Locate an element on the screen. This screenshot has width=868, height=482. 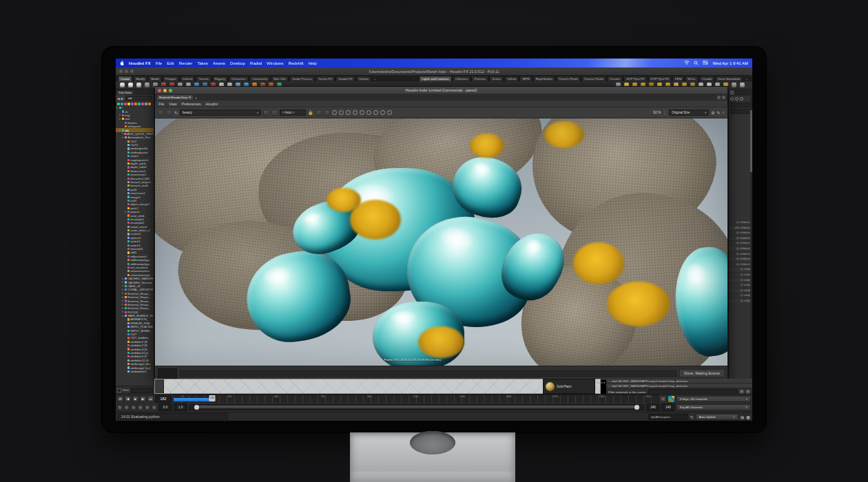
shelf-tab-deform: Deform is located at coordinates (187, 78).